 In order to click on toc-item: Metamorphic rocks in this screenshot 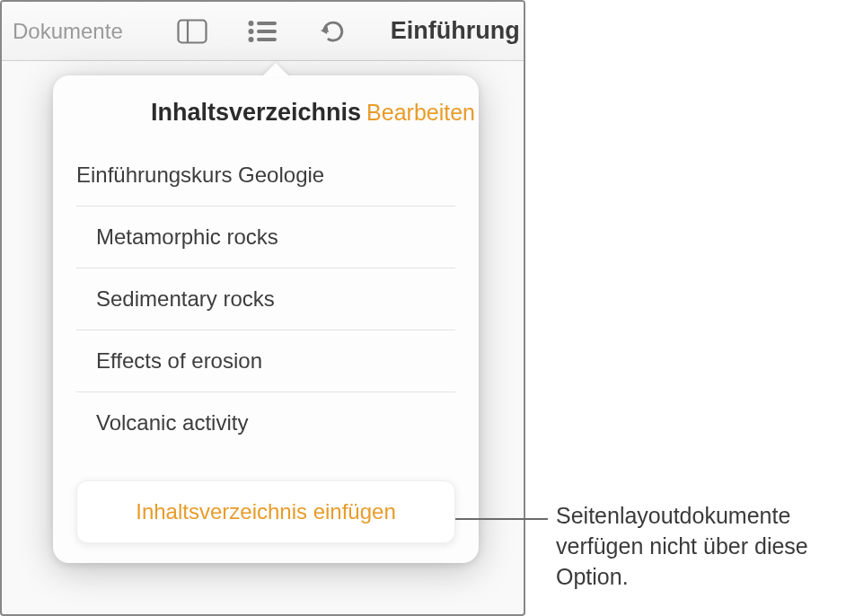, I will do `click(266, 237)`.